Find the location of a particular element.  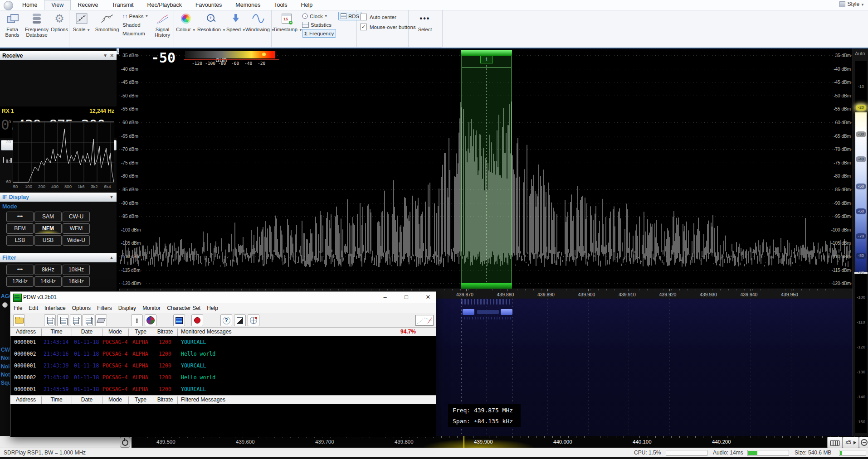

mouse-over-buttons-checkbox: ✓Mouse-over buttons is located at coordinates (388, 27).